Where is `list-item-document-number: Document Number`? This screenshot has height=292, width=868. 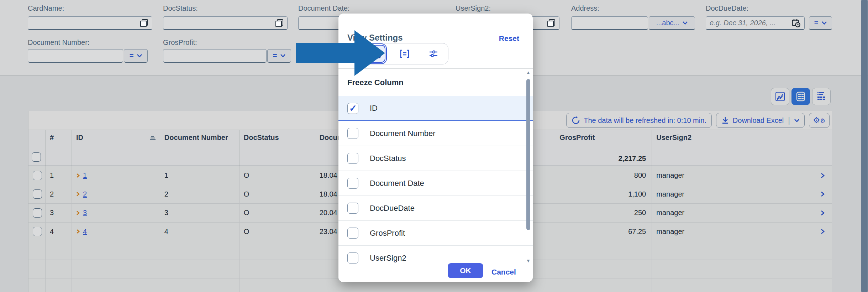
list-item-document-number: Document Number is located at coordinates (436, 134).